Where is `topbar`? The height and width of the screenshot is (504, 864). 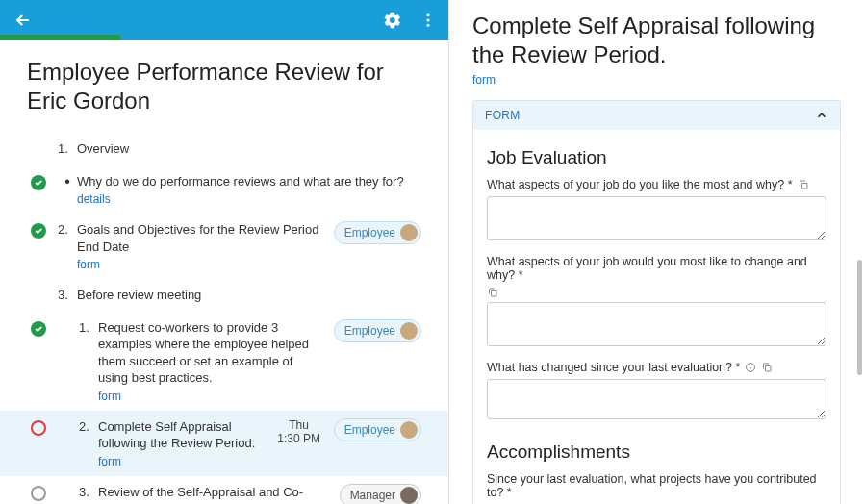
topbar is located at coordinates (224, 20).